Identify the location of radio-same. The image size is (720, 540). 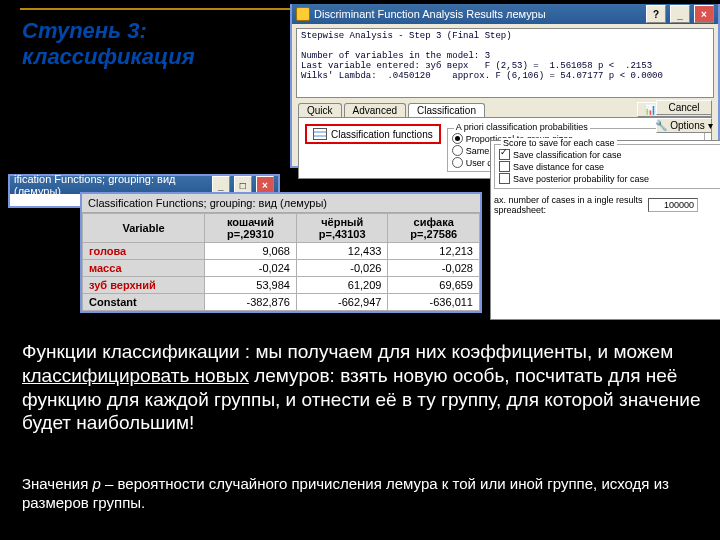
(458, 150).